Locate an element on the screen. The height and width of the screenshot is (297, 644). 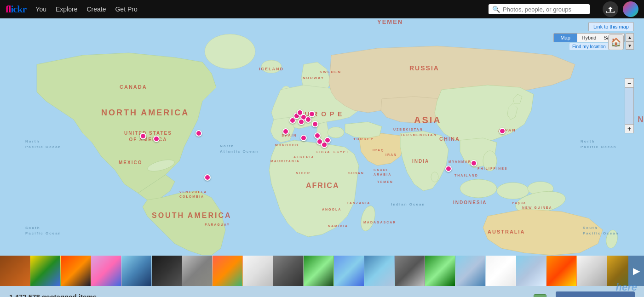
nav-create: Create is located at coordinates (96, 9).